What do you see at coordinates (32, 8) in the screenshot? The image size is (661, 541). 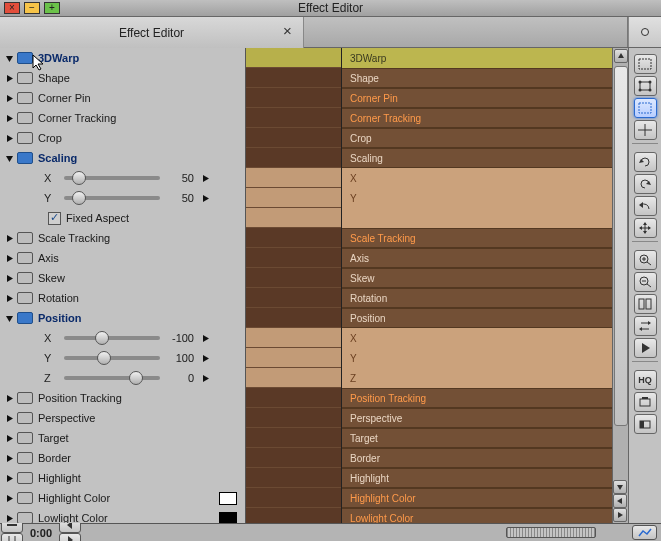 I see `window-minimize-button: −` at bounding box center [32, 8].